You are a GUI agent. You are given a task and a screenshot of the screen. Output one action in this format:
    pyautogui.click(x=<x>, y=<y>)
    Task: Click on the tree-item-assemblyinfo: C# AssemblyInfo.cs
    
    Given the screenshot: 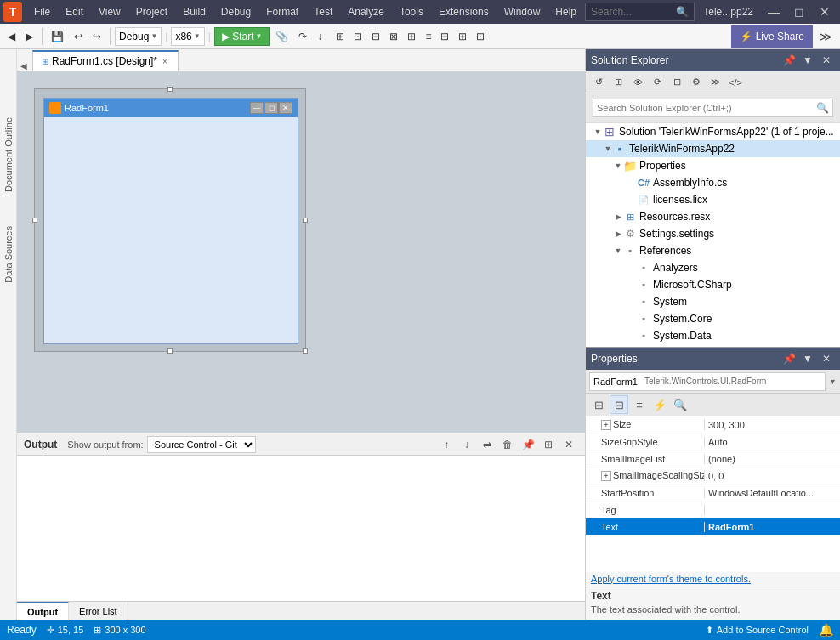 What is the action you would take?
    pyautogui.click(x=712, y=183)
    